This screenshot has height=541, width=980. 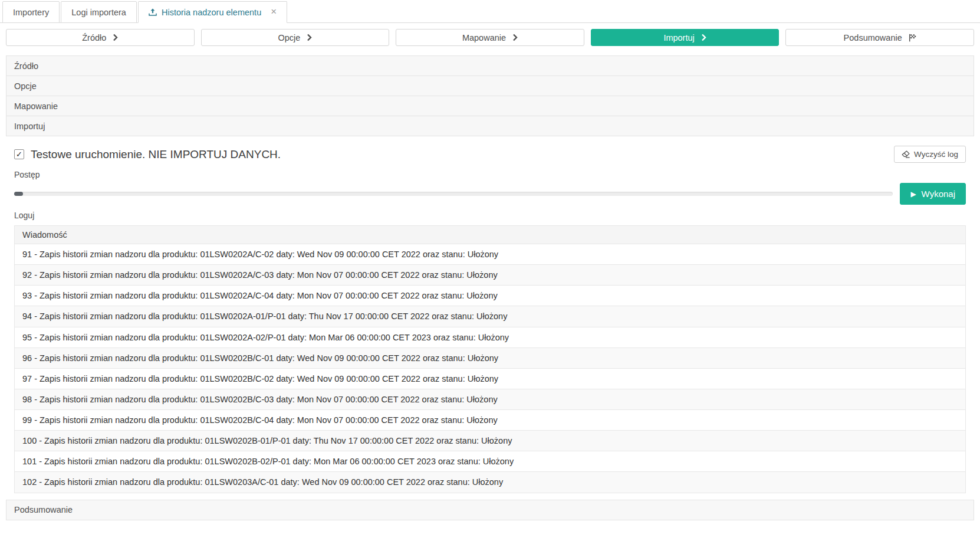 I want to click on step-opcje: Opcje, so click(x=295, y=38).